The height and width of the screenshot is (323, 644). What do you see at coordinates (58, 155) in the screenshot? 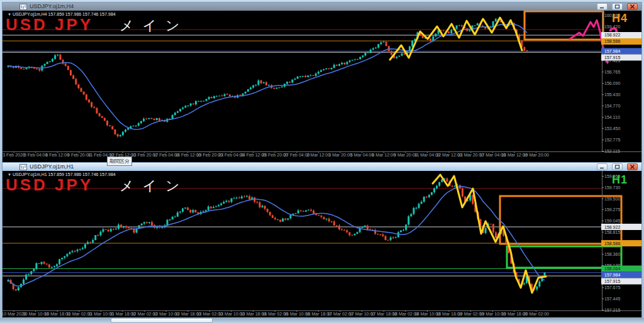
I see `svg-text: 6 Feb 12:00` at bounding box center [58, 155].